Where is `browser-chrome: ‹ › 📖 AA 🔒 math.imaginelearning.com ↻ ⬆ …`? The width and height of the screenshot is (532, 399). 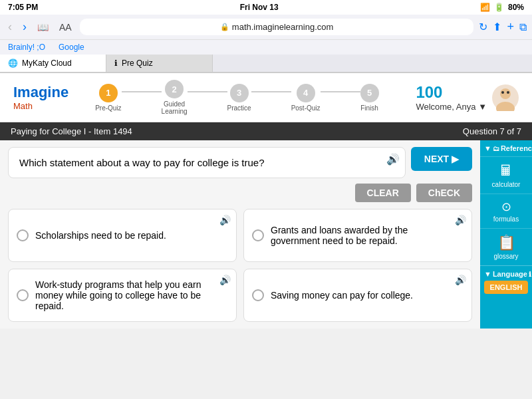 browser-chrome: ‹ › 📖 AA 🔒 math.imaginelearning.com ↻ ⬆ … is located at coordinates (266, 44).